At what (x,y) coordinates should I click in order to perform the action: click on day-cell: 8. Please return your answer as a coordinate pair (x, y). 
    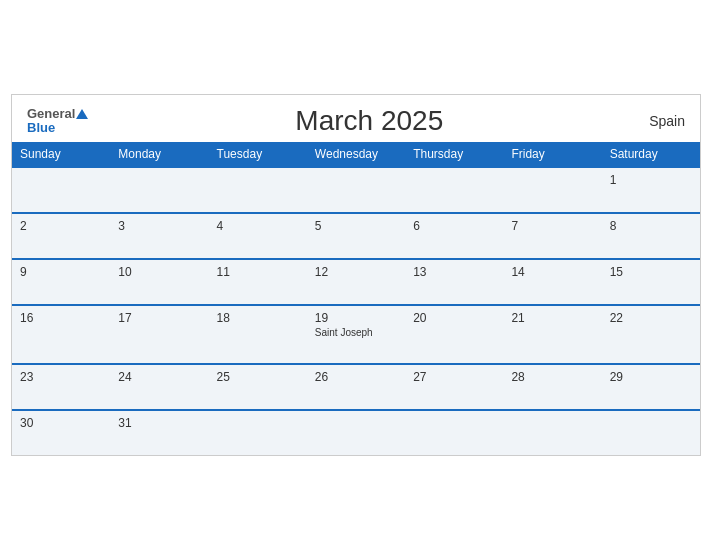
    Looking at the image, I should click on (651, 236).